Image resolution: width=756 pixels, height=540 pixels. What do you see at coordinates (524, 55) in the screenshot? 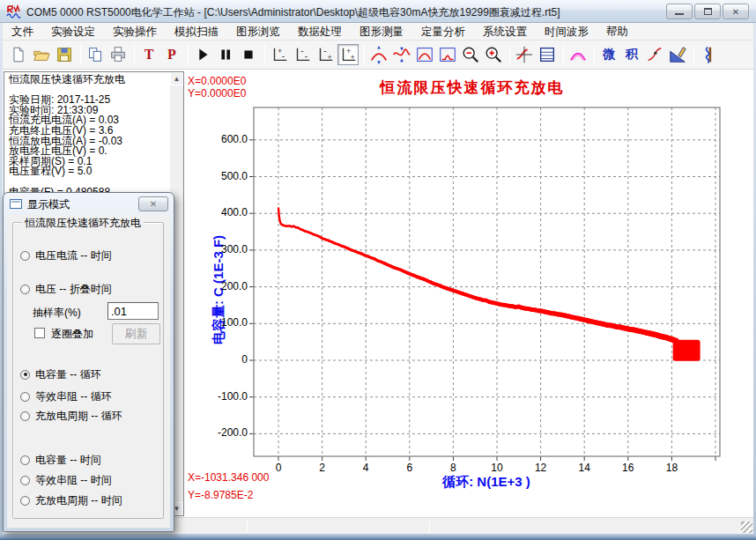
I see `measure-cursor-button` at bounding box center [524, 55].